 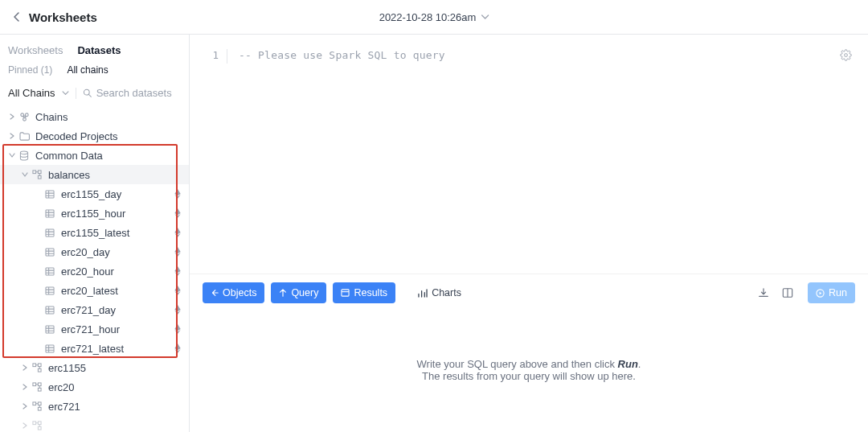 What do you see at coordinates (428, 18) in the screenshot?
I see `worksheet-timestamp: 2022-10-28 10:26am` at bounding box center [428, 18].